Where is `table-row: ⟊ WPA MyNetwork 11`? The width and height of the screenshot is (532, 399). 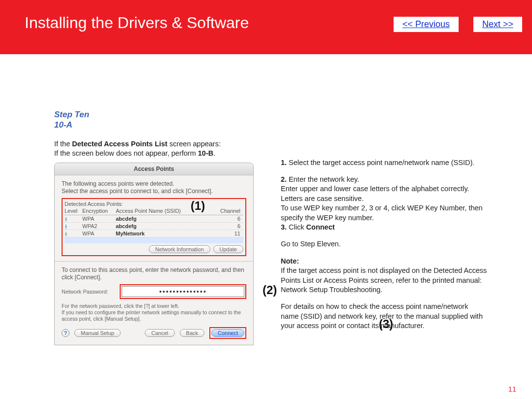
table-row: ⟊ WPA MyNetwork 11 is located at coordinates (154, 233).